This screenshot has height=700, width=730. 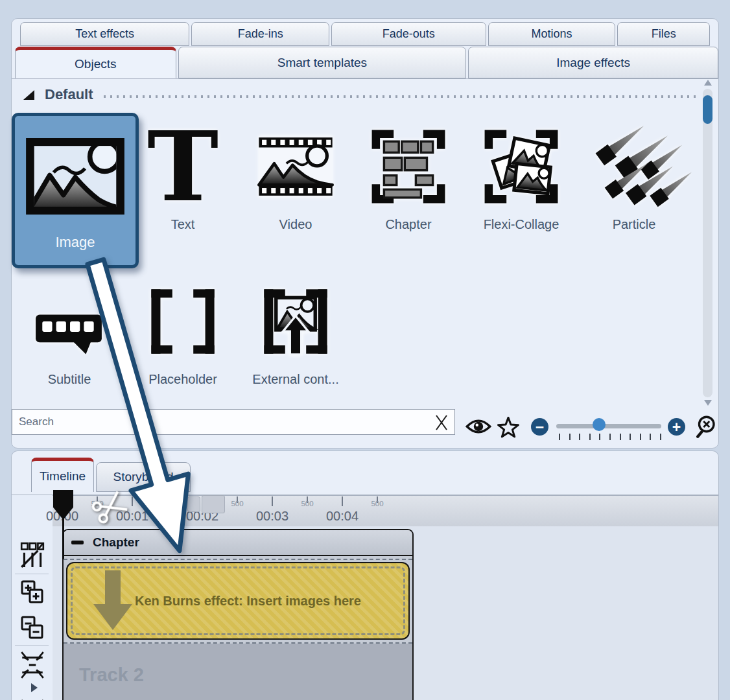 I want to click on tab-timeline: Timeline, so click(x=62, y=474).